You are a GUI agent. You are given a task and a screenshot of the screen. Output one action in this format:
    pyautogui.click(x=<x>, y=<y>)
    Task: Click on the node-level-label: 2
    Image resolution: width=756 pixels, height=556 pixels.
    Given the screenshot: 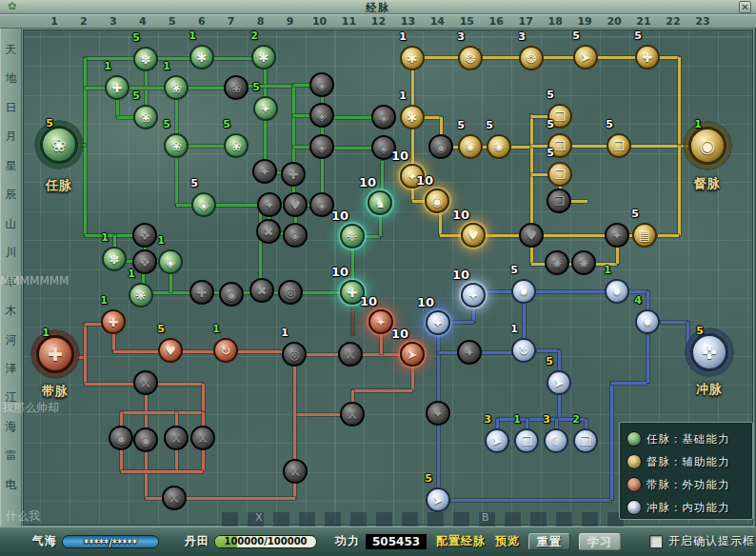 What is the action you would take?
    pyautogui.click(x=566, y=419)
    